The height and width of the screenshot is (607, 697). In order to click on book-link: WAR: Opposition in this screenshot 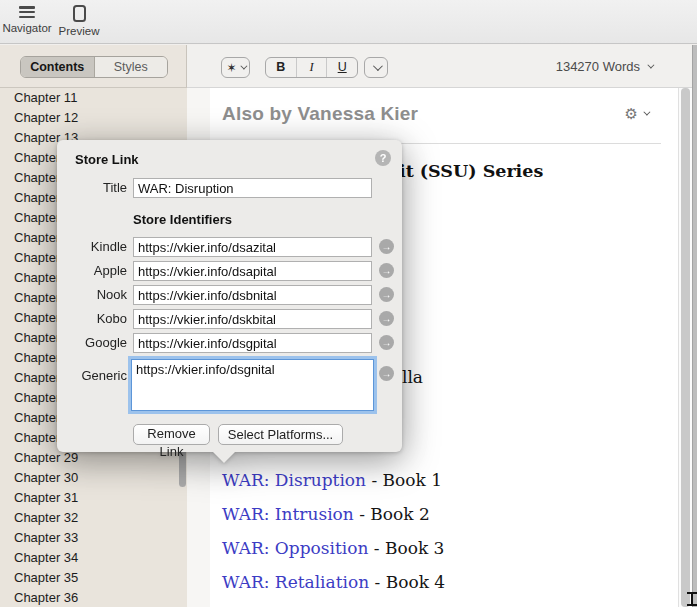, I will do `click(295, 548)`.